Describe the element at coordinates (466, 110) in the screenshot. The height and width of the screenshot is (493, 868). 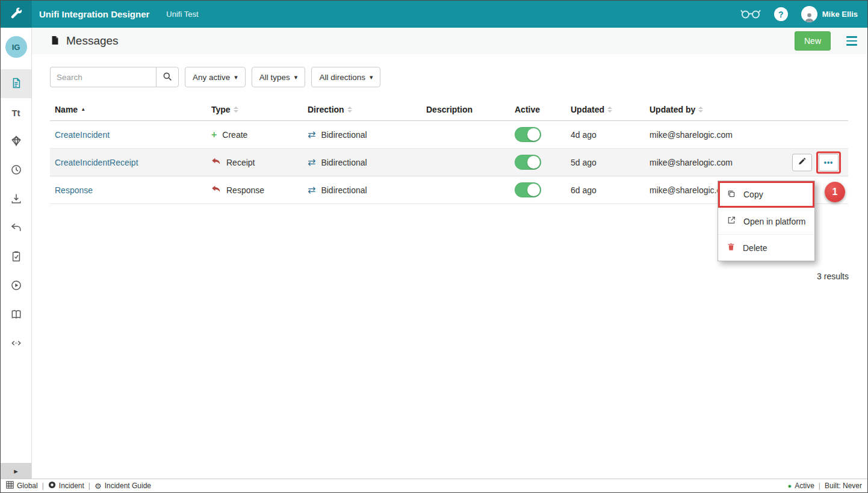
I see `column-header-description: Description` at that location.